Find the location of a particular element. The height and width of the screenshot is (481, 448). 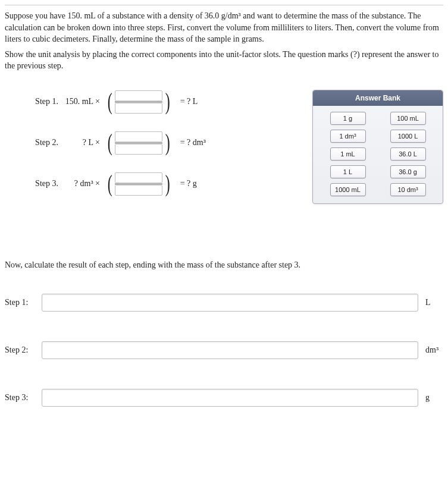

intro-paragraph-1: Suppose you have 150. mL of a substance … is located at coordinates (224, 27).